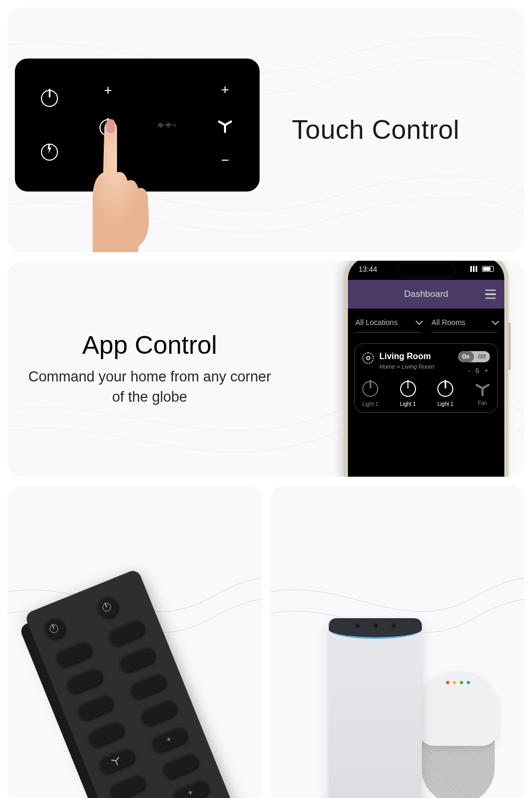  Describe the element at coordinates (474, 356) in the screenshot. I see `room-toggle: On Off` at that location.